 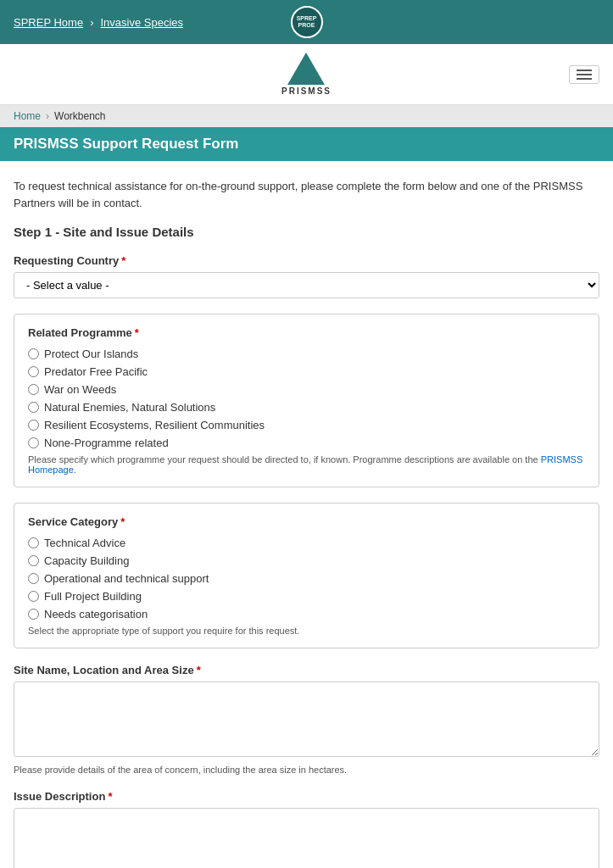 What do you see at coordinates (307, 285) in the screenshot?
I see `requesting-country-select: - Select a value -` at bounding box center [307, 285].